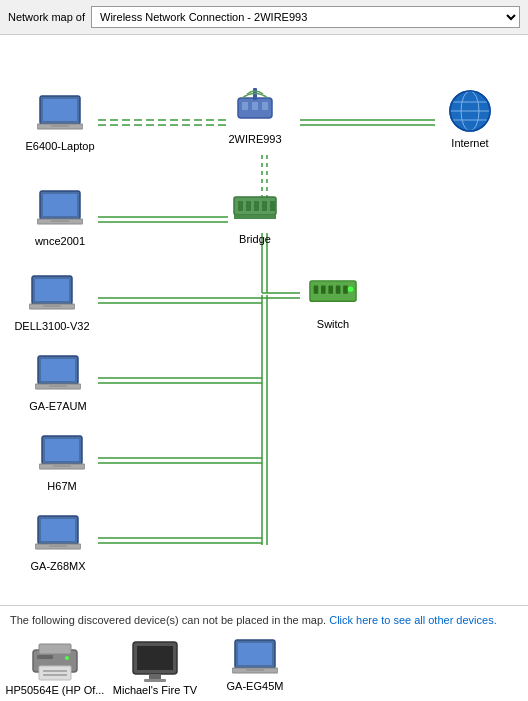  What do you see at coordinates (168, 620) in the screenshot?
I see `footer-static-text: The following discovered device(s) can n…` at bounding box center [168, 620].